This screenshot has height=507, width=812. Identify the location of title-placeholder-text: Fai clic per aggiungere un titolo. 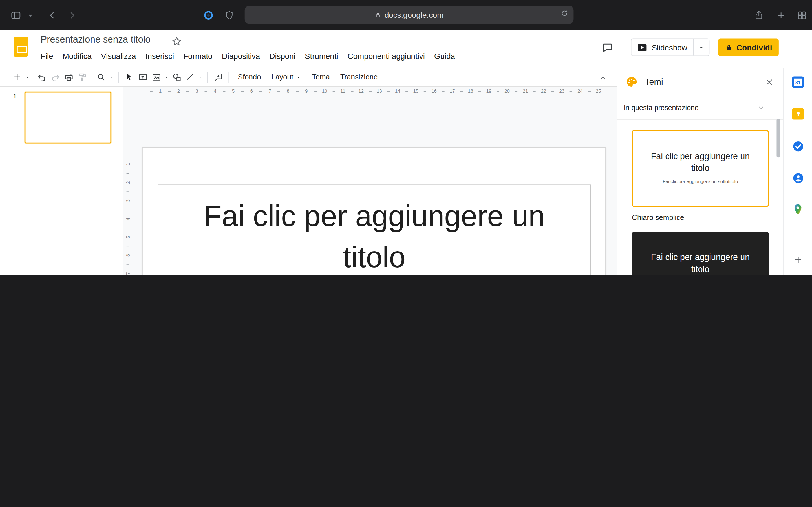
(374, 235).